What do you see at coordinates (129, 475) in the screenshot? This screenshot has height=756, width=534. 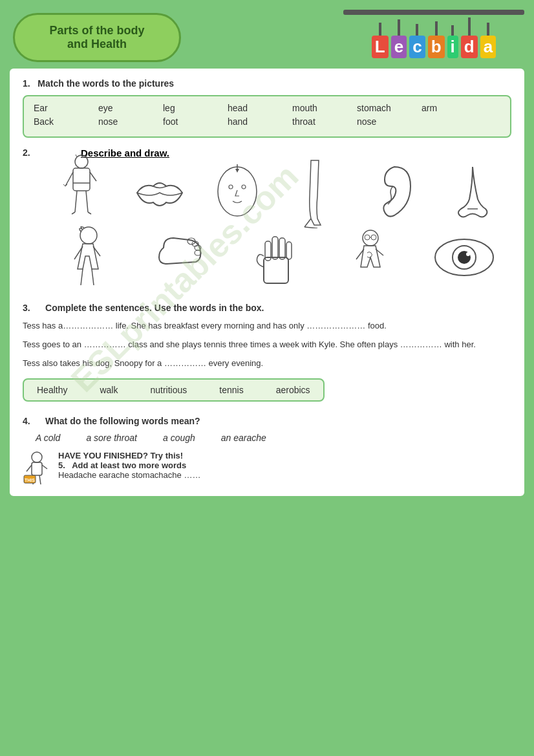 I see `section5-words: Headache earache stomachache ……` at bounding box center [129, 475].